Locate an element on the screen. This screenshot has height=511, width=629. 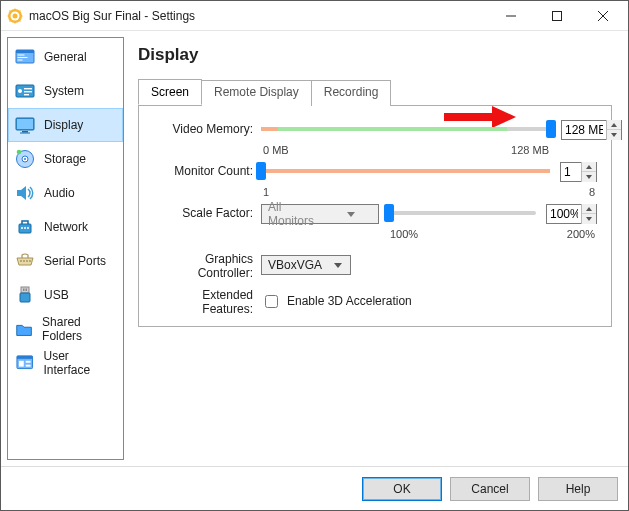
chevron-down-icon is located at coordinates (350, 214).